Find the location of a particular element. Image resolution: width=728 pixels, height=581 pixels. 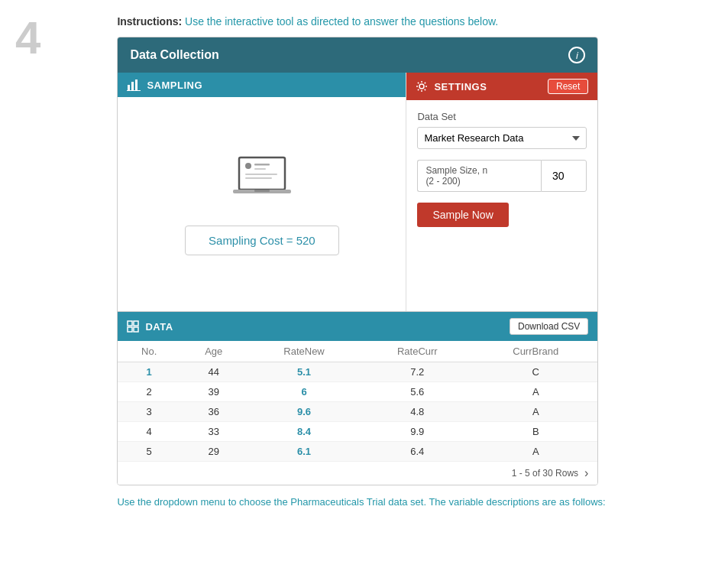

panel-title: Data Collection is located at coordinates (174, 55).